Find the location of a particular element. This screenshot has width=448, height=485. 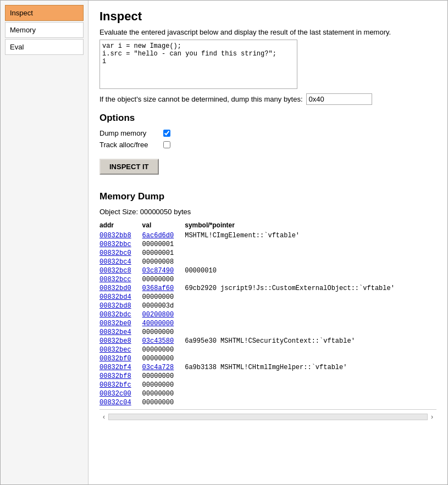

table-row: 00832bec00000000 is located at coordinates (253, 350).